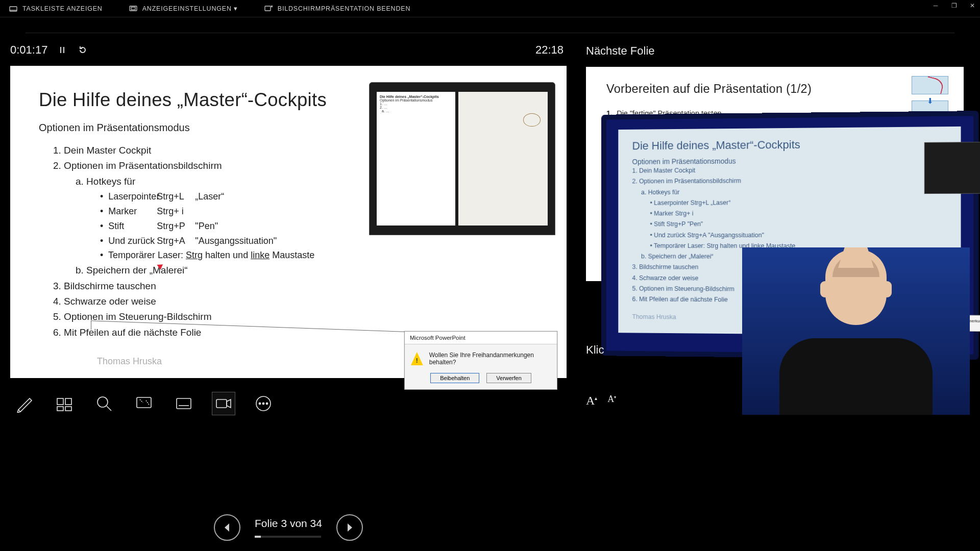  What do you see at coordinates (268, 9) in the screenshot?
I see `end-show-icon` at bounding box center [268, 9].